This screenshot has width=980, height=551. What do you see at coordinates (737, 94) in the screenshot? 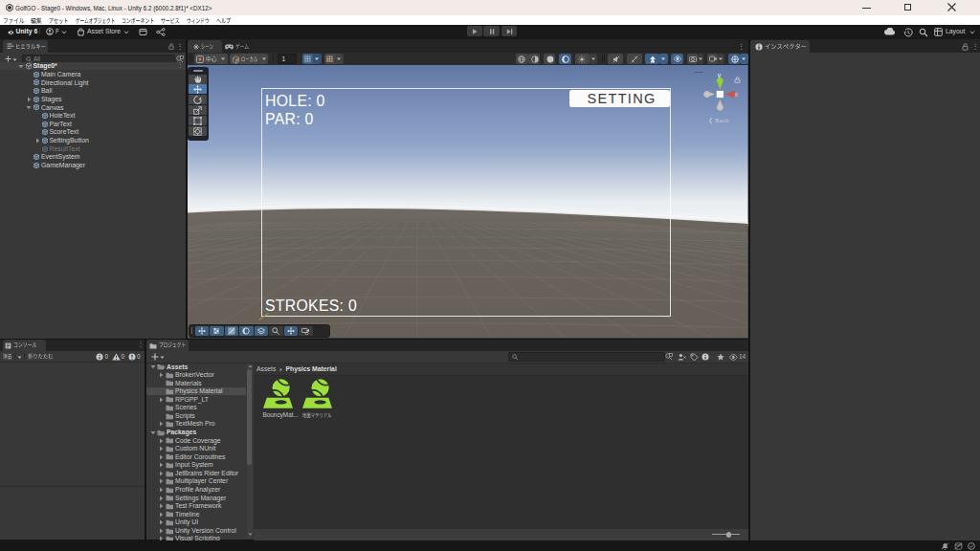
I see `svg-text: x` at bounding box center [737, 94].